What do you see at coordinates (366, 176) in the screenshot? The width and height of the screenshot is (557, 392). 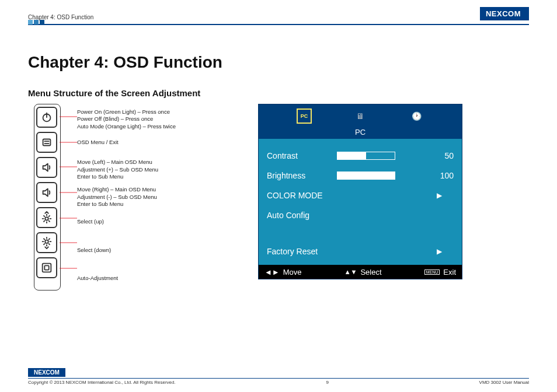 I see `brightness-slider` at bounding box center [366, 176].